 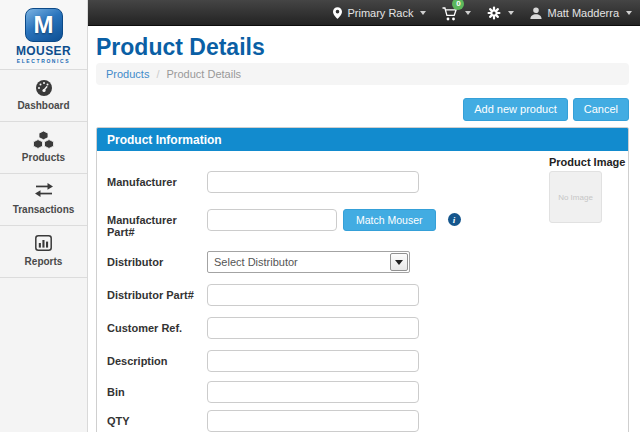 I want to click on product-image-section: Product Image No Image, so click(x=576, y=190).